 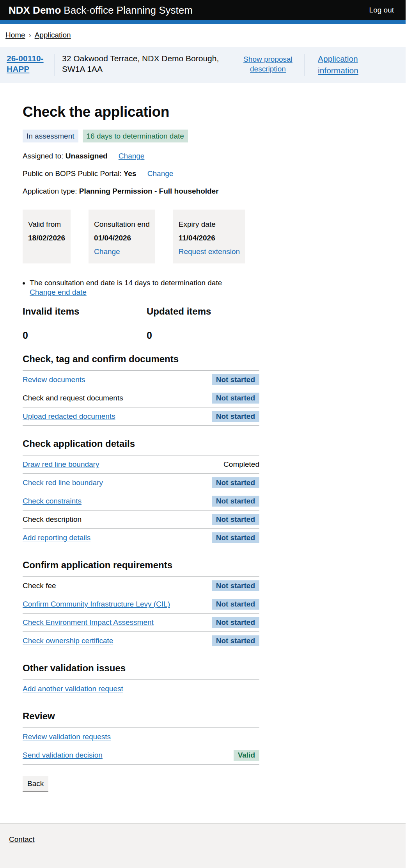 I want to click on task-row: Upload redacted documentsNot started, so click(x=141, y=416).